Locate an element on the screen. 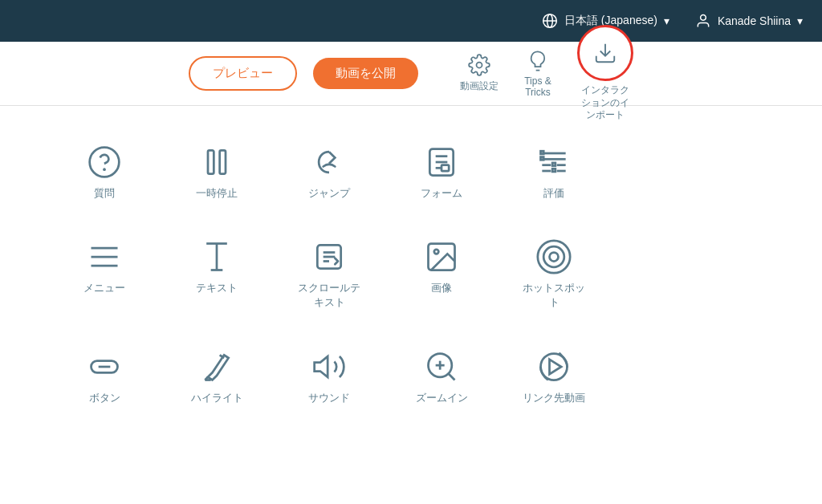 The image size is (822, 504). rating-label: 評価 is located at coordinates (554, 193).